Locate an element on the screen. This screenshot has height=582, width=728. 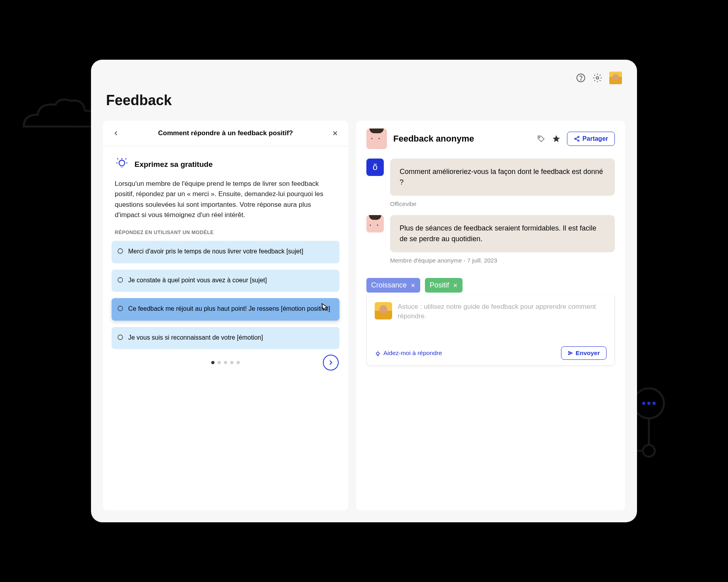
chat-thread: õComment amélioreriez-vous la façon dont… is located at coordinates (491, 210).